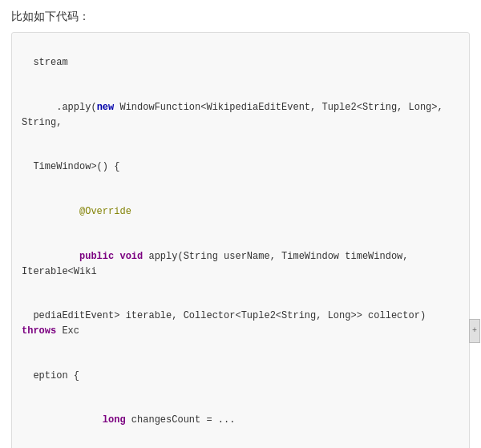  I want to click on code-line: public void apply(String userName, TimeW…, so click(218, 264).